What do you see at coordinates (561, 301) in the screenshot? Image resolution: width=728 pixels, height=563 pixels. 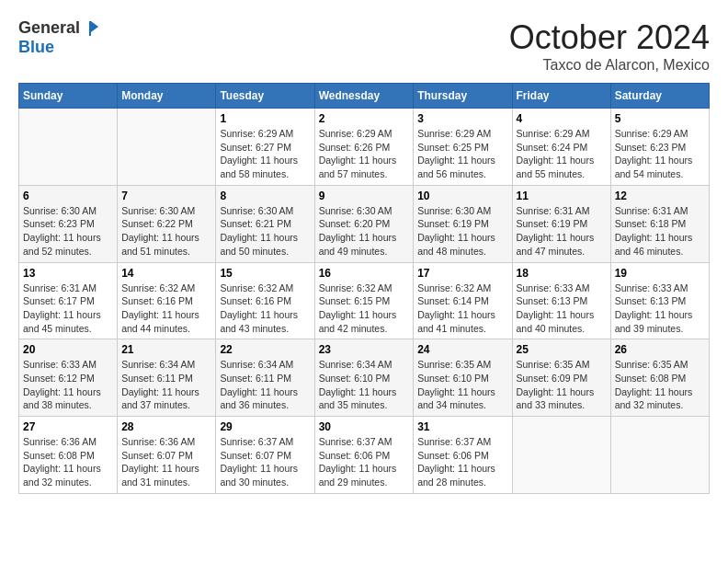 I see `calendar-cell: 18Sunrise: 6:33 AMSunset: 6:13 PMDayligh…` at bounding box center [561, 301].